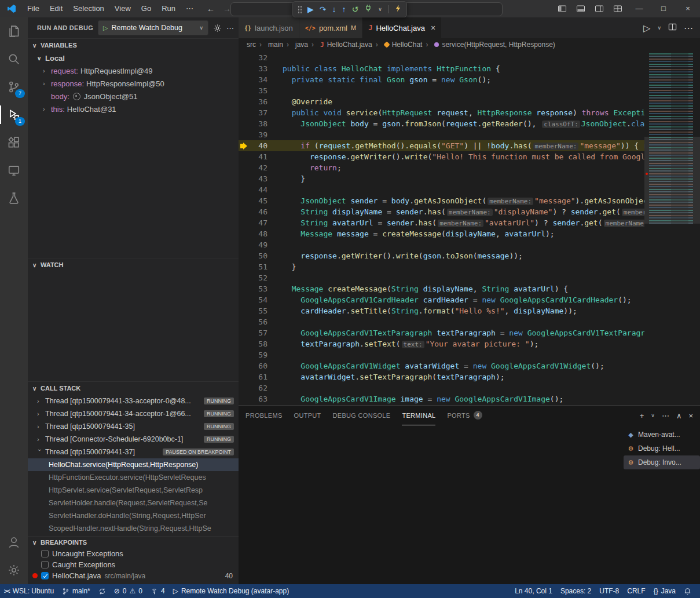 The width and height of the screenshot is (700, 598). What do you see at coordinates (398, 9) in the screenshot?
I see `hot-code-replace-icon` at bounding box center [398, 9].